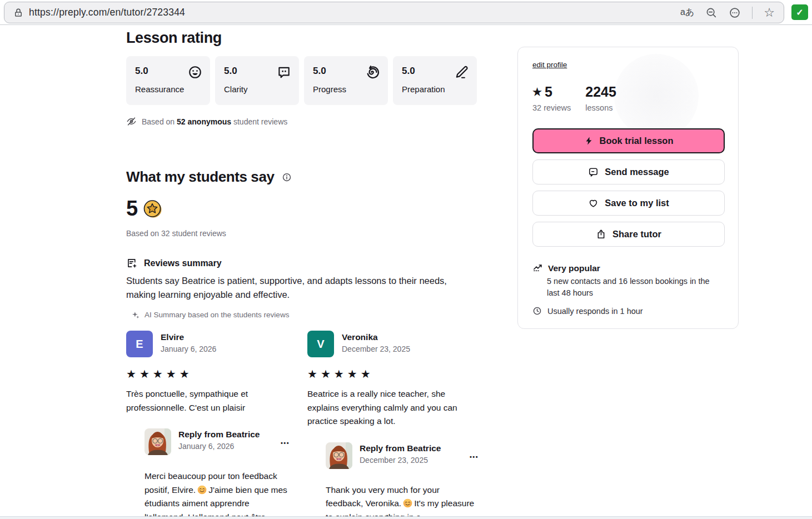 The image size is (812, 519). I want to click on edit-profile-link: edit profile, so click(550, 64).